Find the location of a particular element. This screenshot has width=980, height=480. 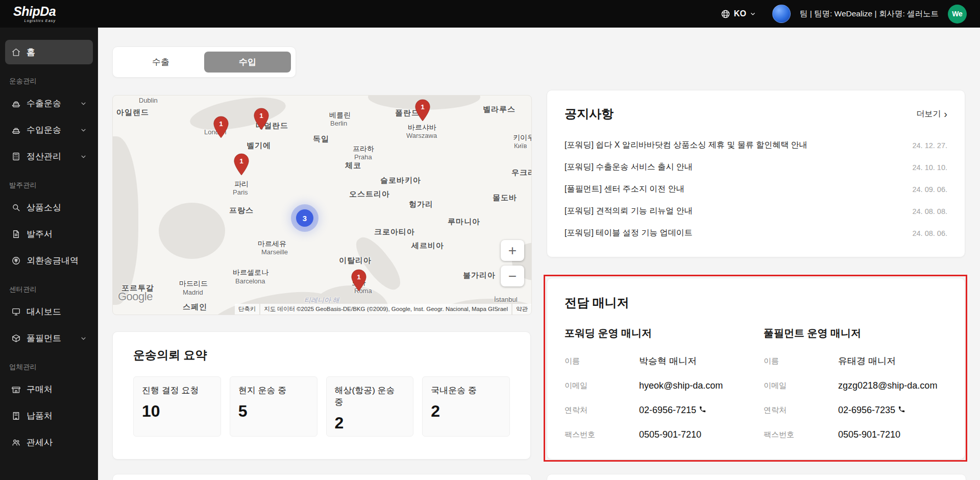

logo-subtext: Logistics Easy is located at coordinates (35, 20).